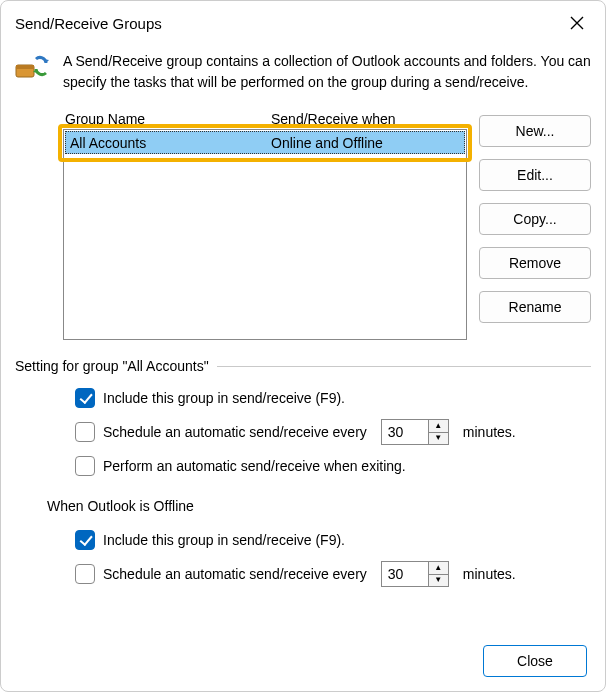 The width and height of the screenshot is (606, 692). What do you see at coordinates (535, 131) in the screenshot?
I see `new-button: New...` at bounding box center [535, 131].